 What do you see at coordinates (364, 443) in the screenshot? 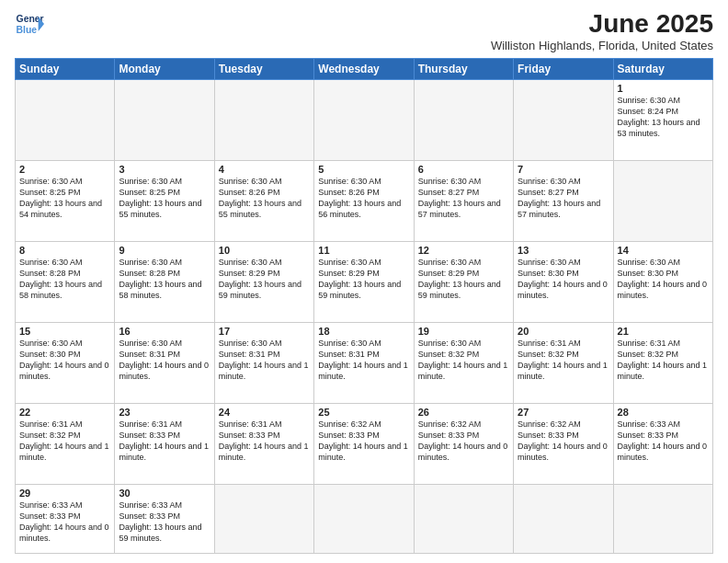
I see `week-row-5: 22 Sunrise: 6:31 AMSunset: 8:32 PMDaylig…` at bounding box center [364, 443].